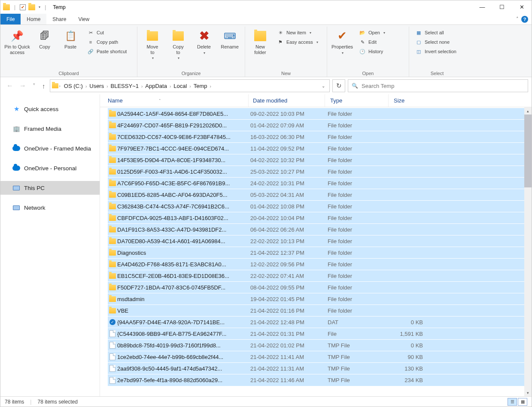 Image resolution: width=532 pixels, height=407 pixels. I want to click on window-title: Temp, so click(58, 7).